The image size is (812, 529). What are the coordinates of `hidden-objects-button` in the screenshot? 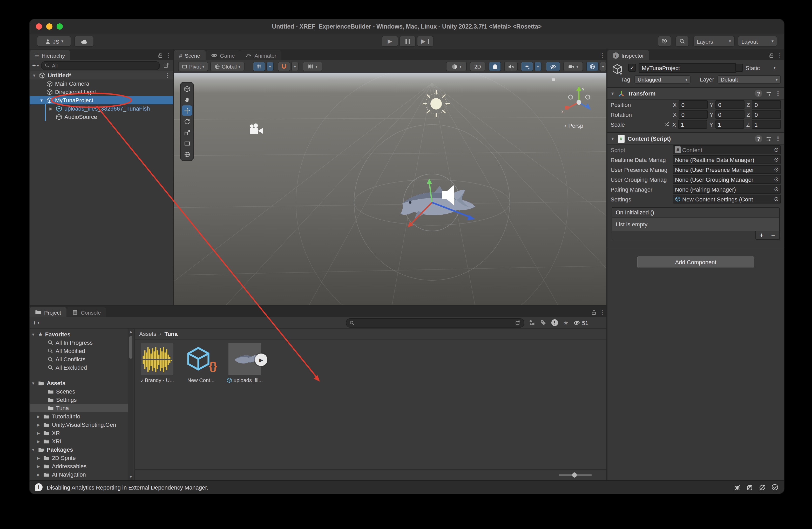 It's located at (553, 67).